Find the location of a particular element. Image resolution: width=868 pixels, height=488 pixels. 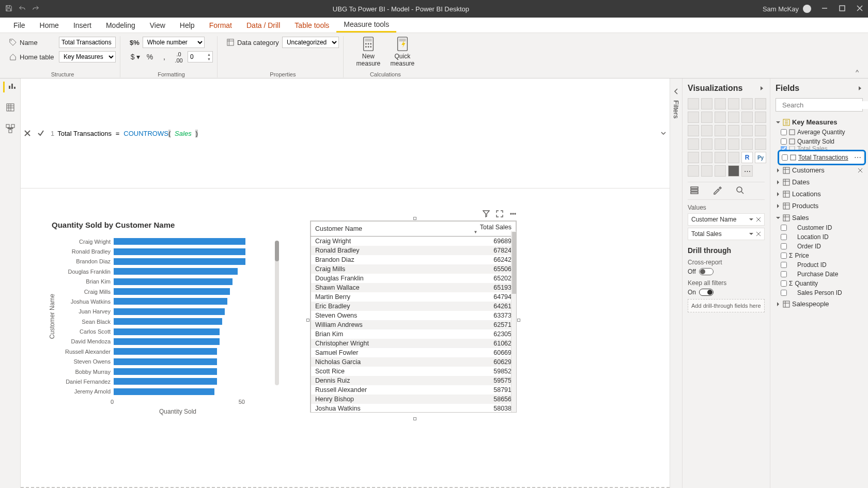

model-view-icon is located at coordinates (10, 129).